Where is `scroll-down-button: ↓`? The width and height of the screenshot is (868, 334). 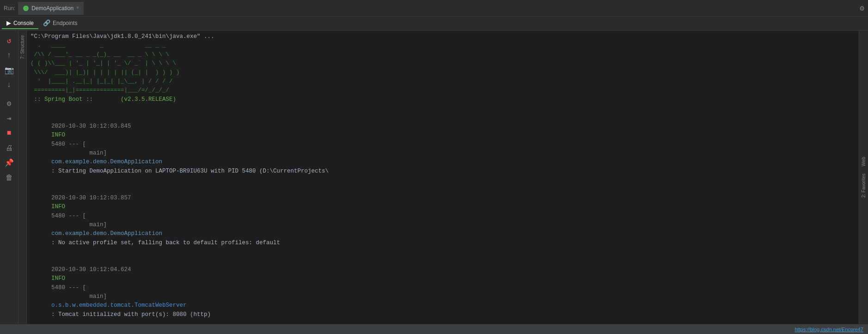 scroll-down-button: ↓ is located at coordinates (9, 85).